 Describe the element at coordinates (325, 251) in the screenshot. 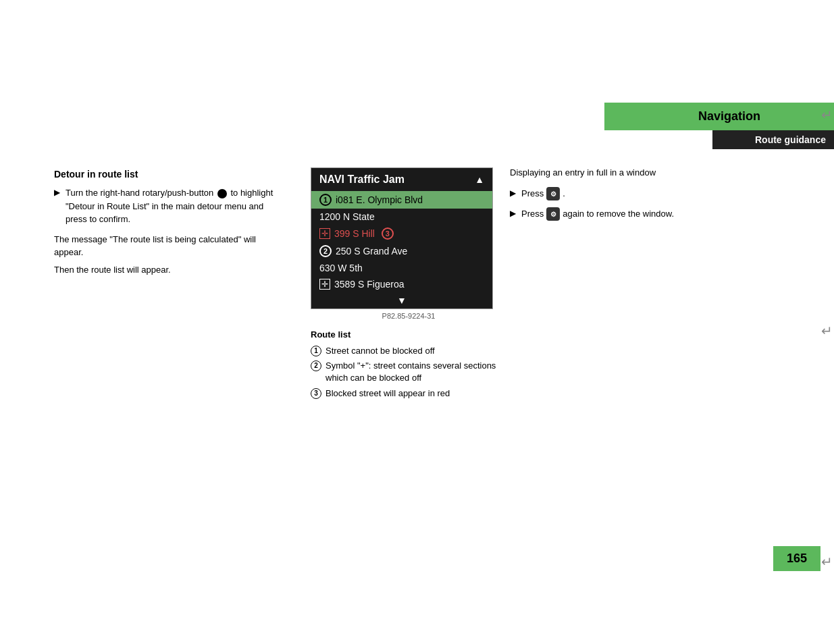

I see `navi-num-2: 2` at that location.